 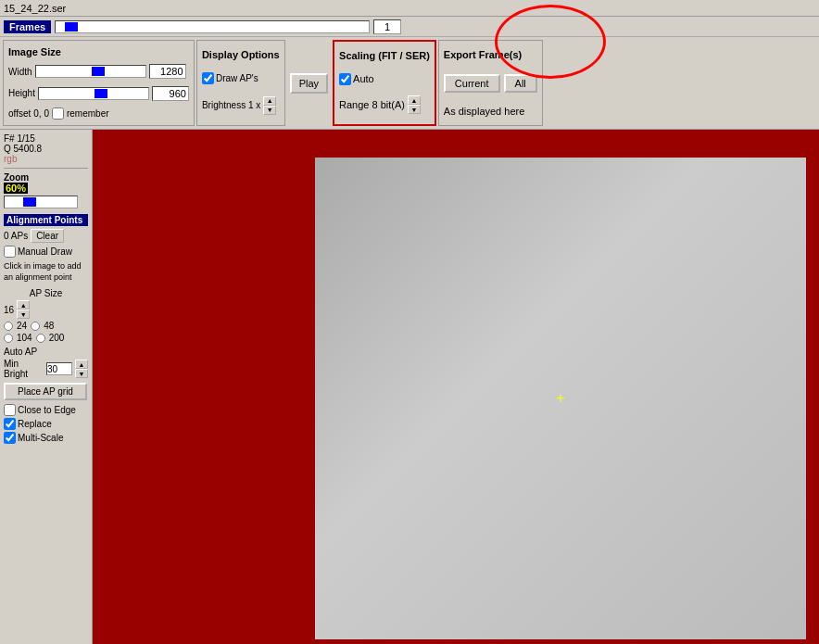 What do you see at coordinates (241, 106) in the screenshot?
I see `brightness-row: Brightness 1 x ▲ ▼` at bounding box center [241, 106].